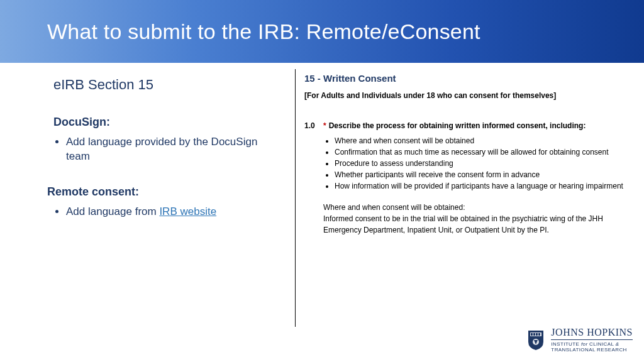  I want to click on logo-sub: INSTITUTE for CLINICAL & TRANSLATIONAL R…, so click(592, 346).